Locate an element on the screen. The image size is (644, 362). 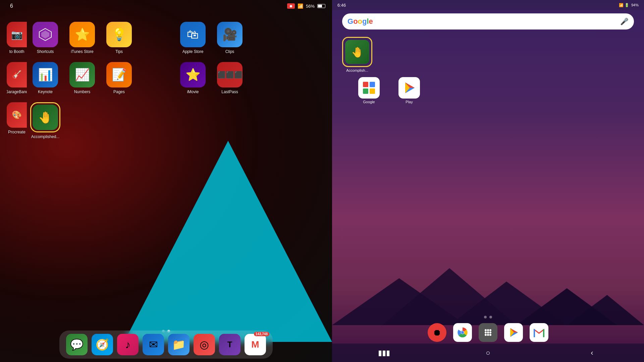
android-play-icon is located at coordinates (409, 88).